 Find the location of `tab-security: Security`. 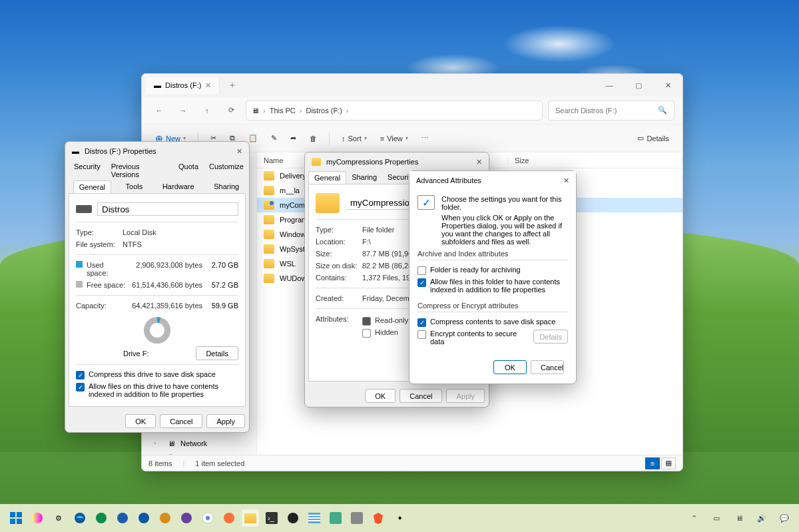

tab-security: Security is located at coordinates (87, 170).